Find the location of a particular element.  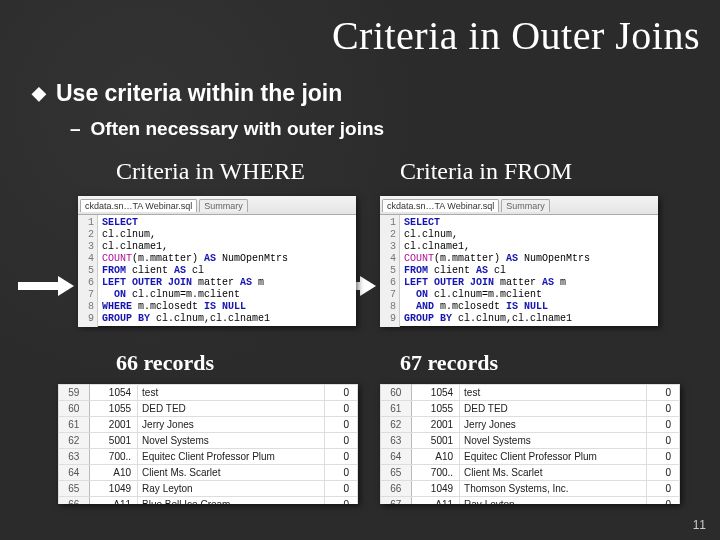

sql-editor-where: ckdata.sn…TA Webinar.sql Summary 1234567… is located at coordinates (217, 261).